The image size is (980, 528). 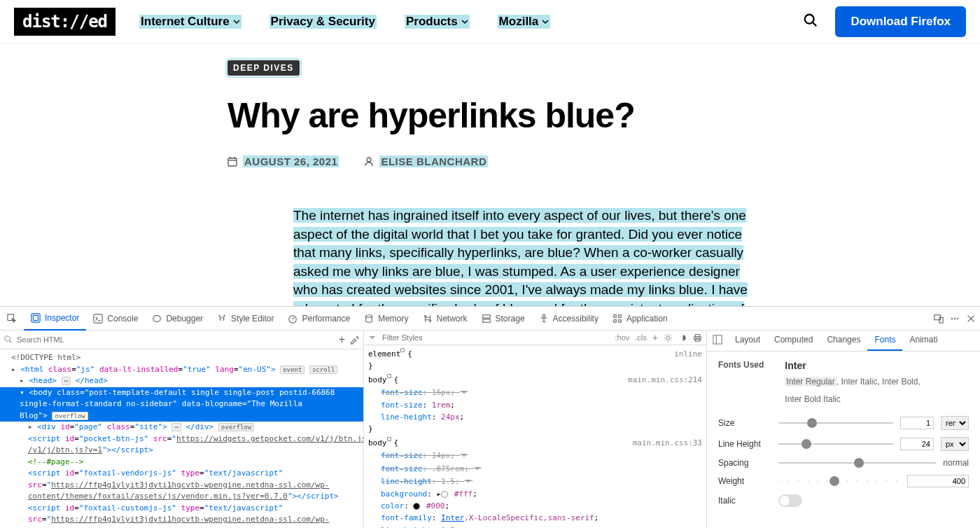 What do you see at coordinates (745, 444) in the screenshot?
I see `control-label: Line Height` at bounding box center [745, 444].